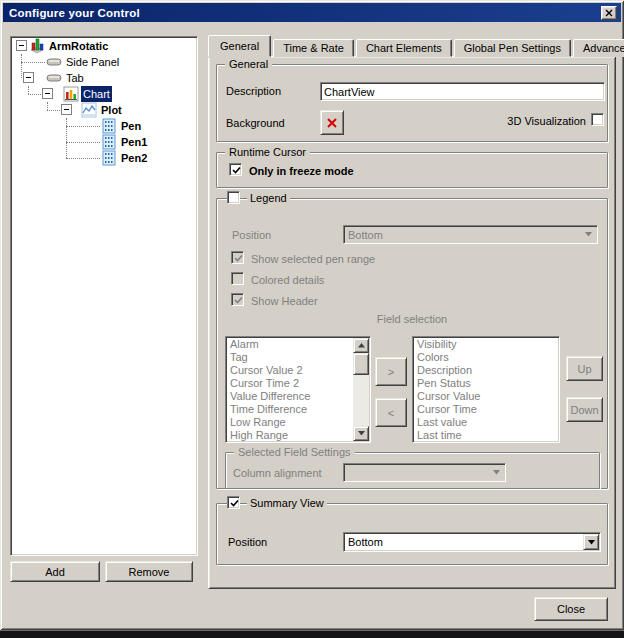  What do you see at coordinates (248, 542) in the screenshot?
I see `summary-position-label: Position` at bounding box center [248, 542].